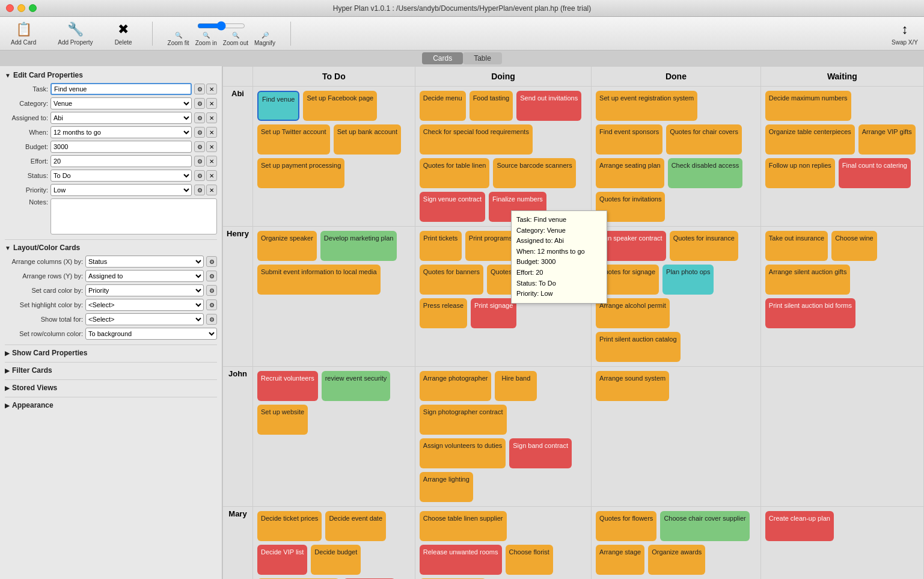  Describe the element at coordinates (549, 106) in the screenshot. I see `card-item: Send out invitations` at that location.